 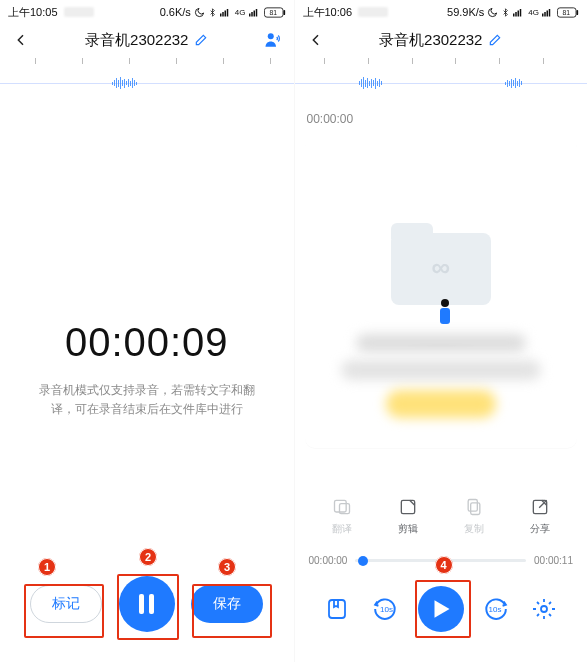 What do you see at coordinates (342, 507) in the screenshot?
I see `translate-icon` at bounding box center [342, 507].